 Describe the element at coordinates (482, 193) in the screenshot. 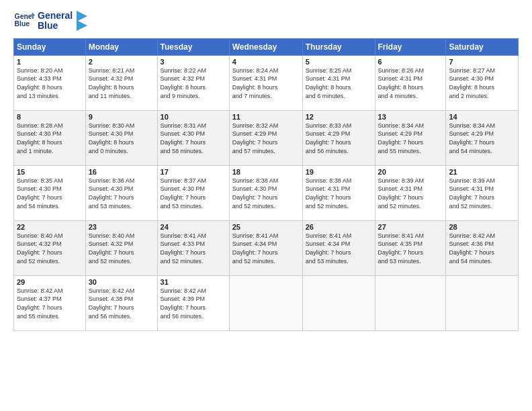

I see `calendar-cell: 21Sunrise: 8:39 AM Sunset: 4:31 PM Dayli…` at that location.